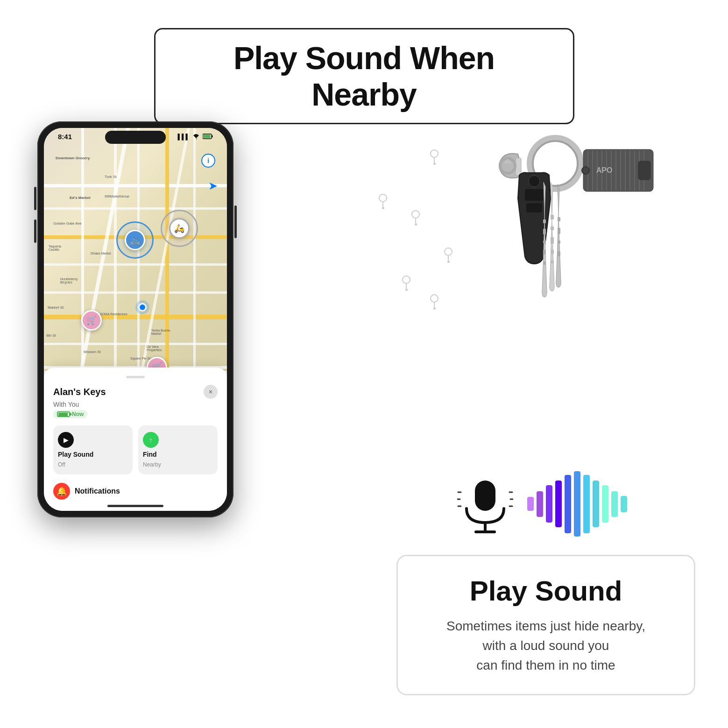  What do you see at coordinates (196, 137) in the screenshot?
I see `wifi-icon` at bounding box center [196, 137].